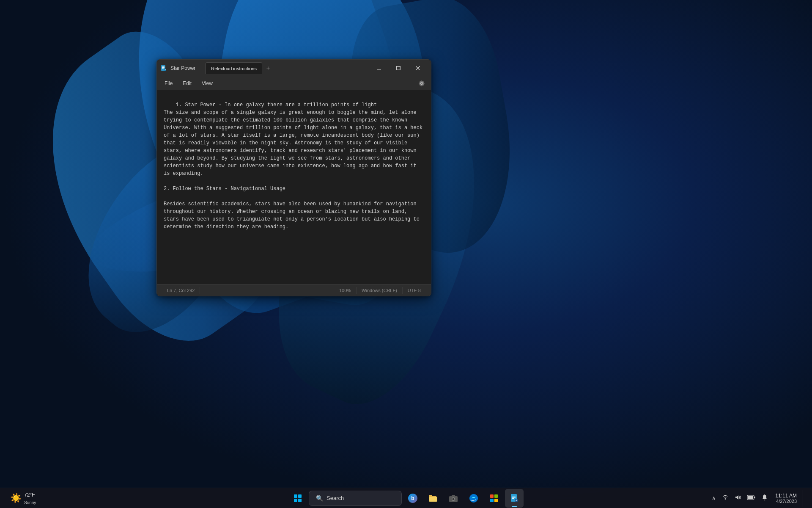 The height and width of the screenshot is (508, 812). I want to click on minimize-button, so click(379, 68).